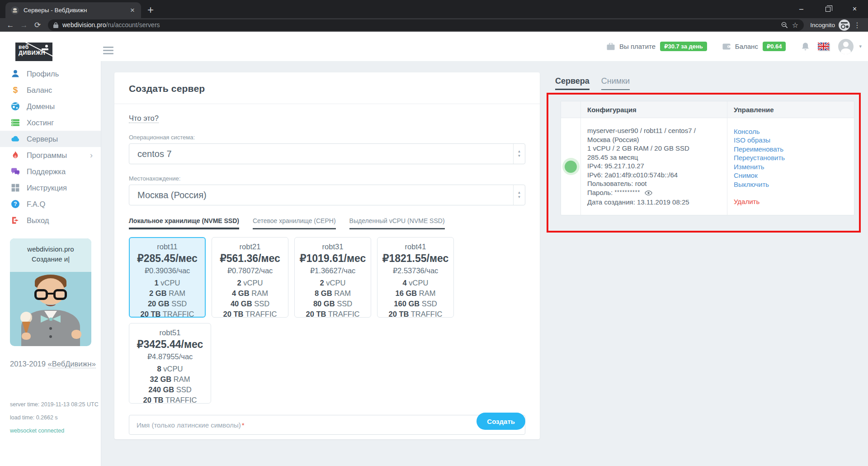 The width and height of the screenshot is (868, 466). Describe the element at coordinates (501, 421) in the screenshot. I see `create-button: Создать` at that location.